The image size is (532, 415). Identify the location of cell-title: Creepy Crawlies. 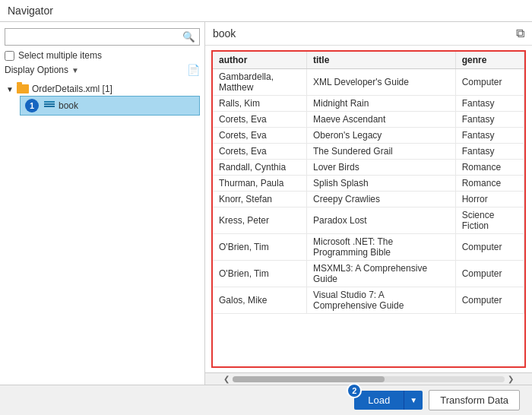
(381, 199).